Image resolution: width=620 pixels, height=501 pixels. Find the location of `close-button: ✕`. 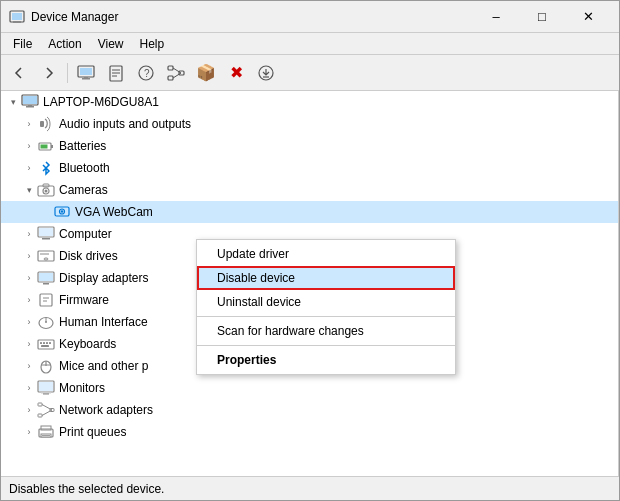

close-button: ✕ is located at coordinates (588, 17).